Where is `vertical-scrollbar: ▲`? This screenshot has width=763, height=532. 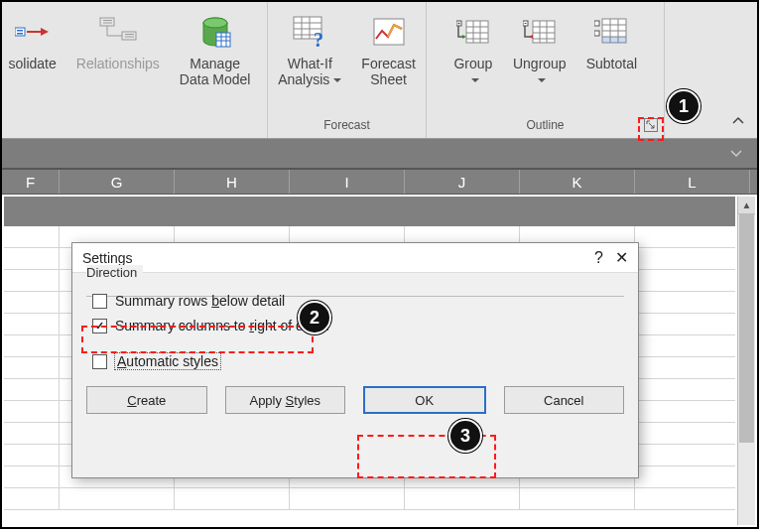 vertical-scrollbar: ▲ is located at coordinates (746, 361).